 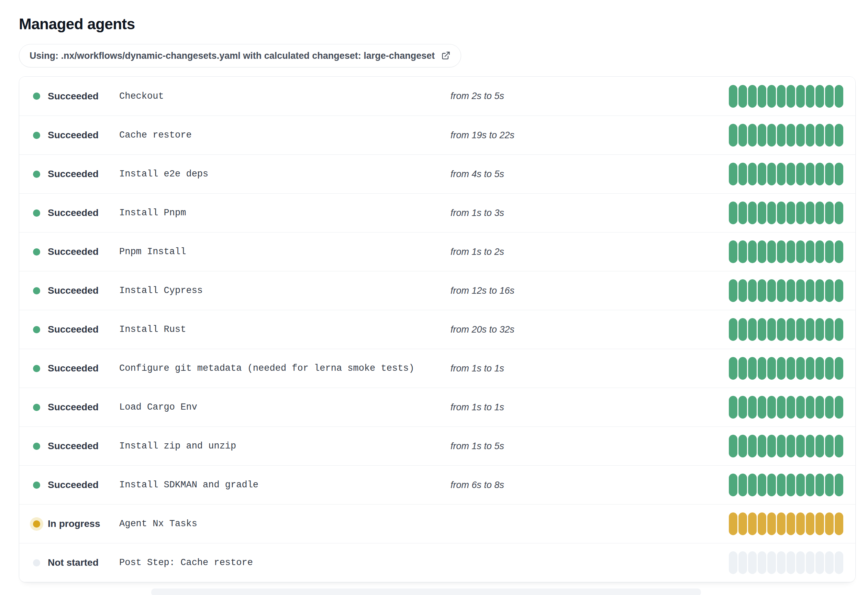 I want to click on agent-step-row: Succeeded Install Pnpm from 1s to 3s, so click(x=437, y=213).